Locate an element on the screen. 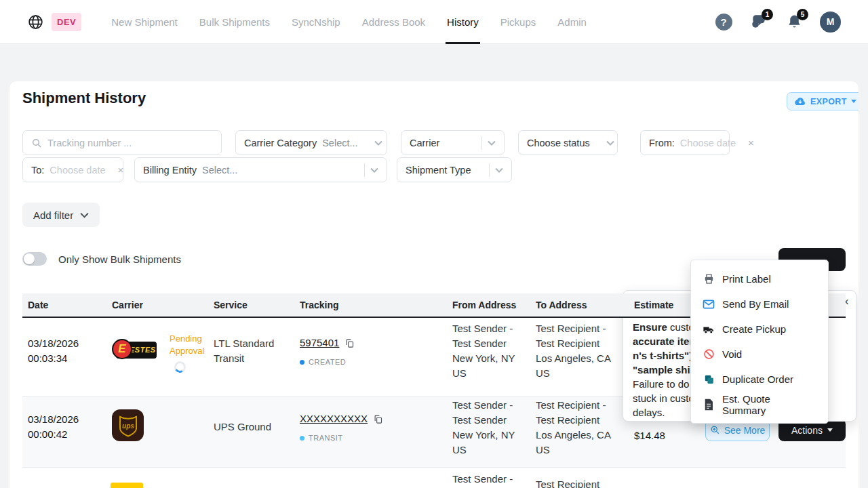 The height and width of the screenshot is (488, 868). nav-new-shipment: New Shipment is located at coordinates (144, 22).